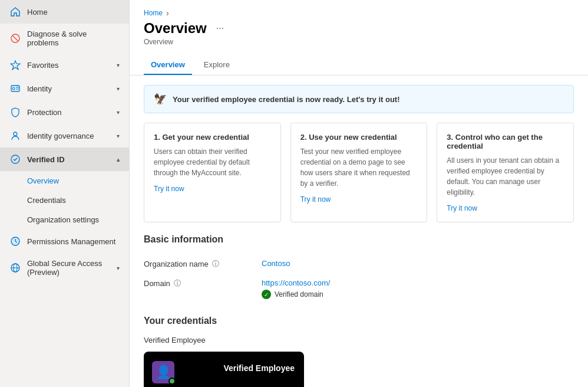 This screenshot has height=387, width=588. I want to click on sidebar-item-home-label: Home, so click(38, 12).